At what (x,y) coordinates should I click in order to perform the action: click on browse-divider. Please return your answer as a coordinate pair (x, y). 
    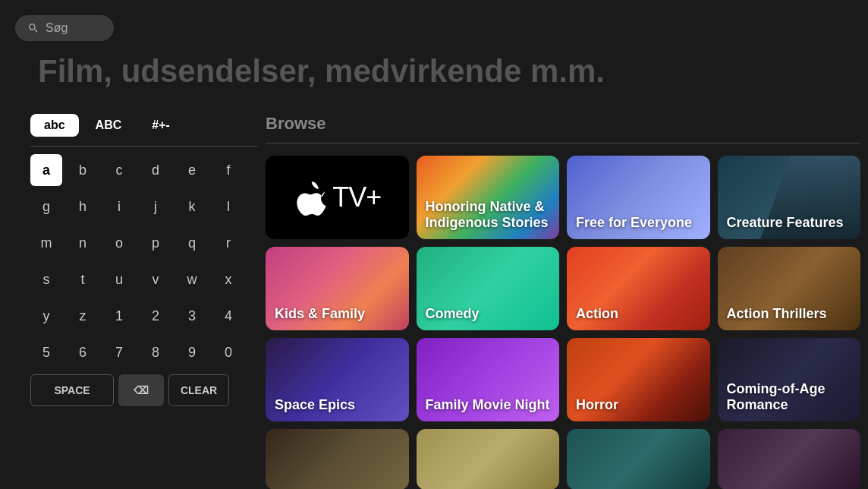
    Looking at the image, I should click on (563, 143).